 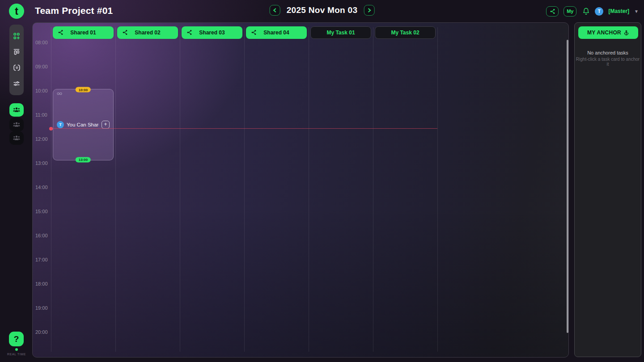 What do you see at coordinates (17, 84) in the screenshot?
I see `filter-settings-icon` at bounding box center [17, 84].